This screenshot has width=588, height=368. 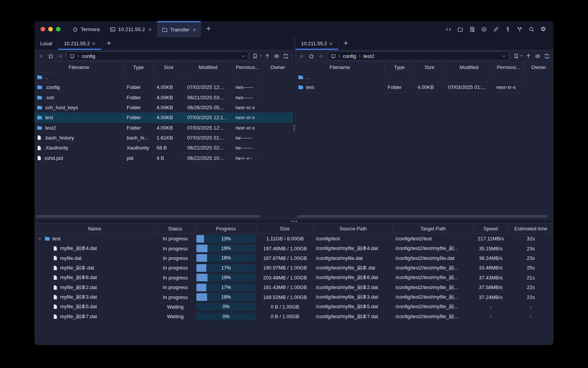 I want to click on expand-chevron-icon, so click(x=39, y=238).